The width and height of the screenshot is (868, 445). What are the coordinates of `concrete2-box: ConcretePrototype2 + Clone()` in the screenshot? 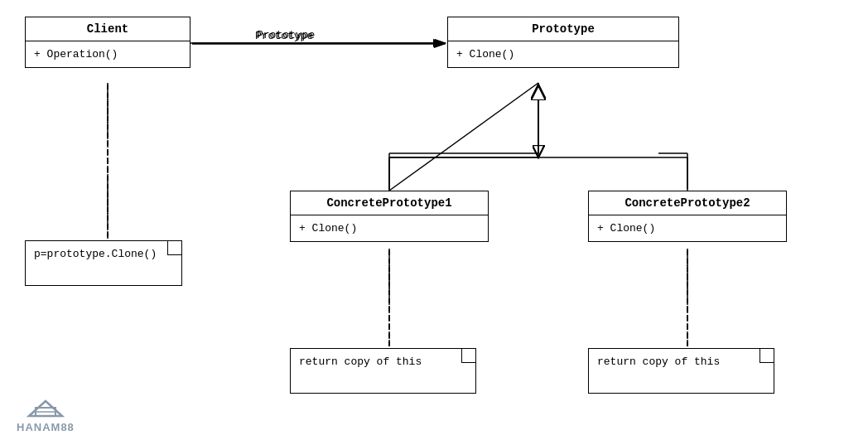 It's located at (687, 216).